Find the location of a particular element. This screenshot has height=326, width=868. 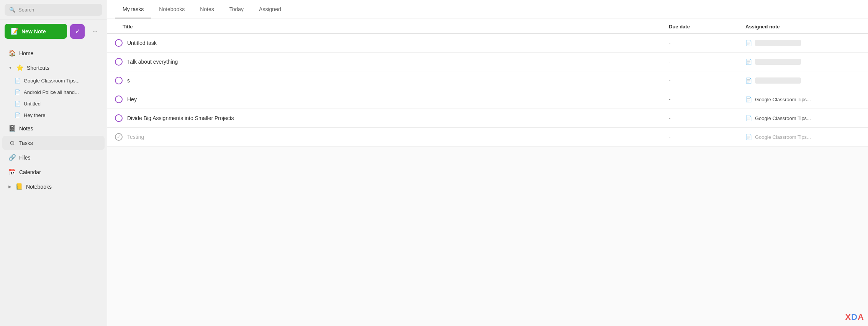

tab-assigned: Assigned is located at coordinates (270, 9).